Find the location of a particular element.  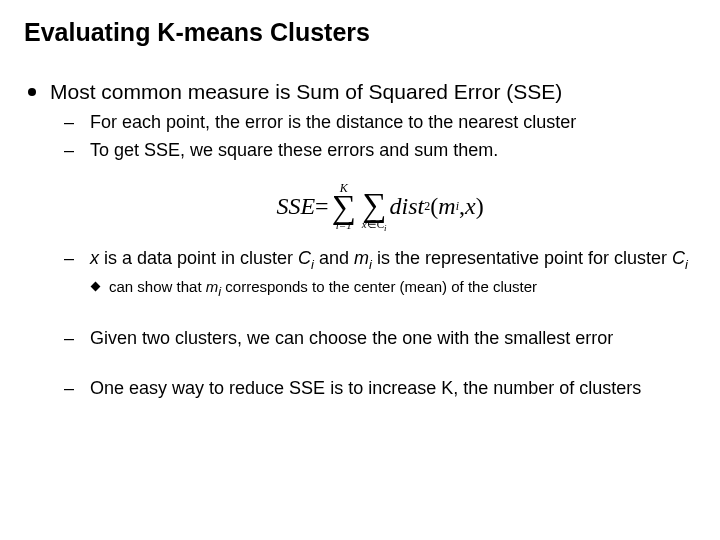

sub-sub-text: can show that mi corresponds to the cent… is located at coordinates (323, 289).